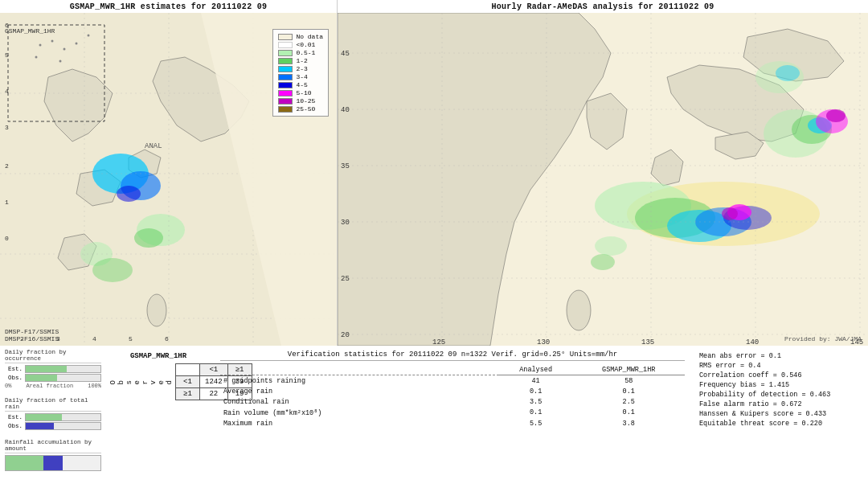  Describe the element at coordinates (346, 54) in the screenshot. I see `svg-text: 45` at that location.